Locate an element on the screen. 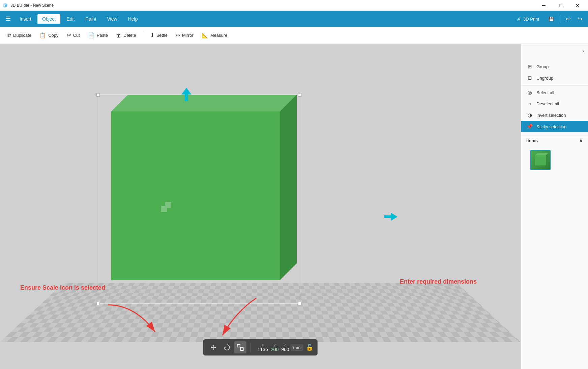 The height and width of the screenshot is (369, 588). move-right-arrow is located at coordinates (391, 217).